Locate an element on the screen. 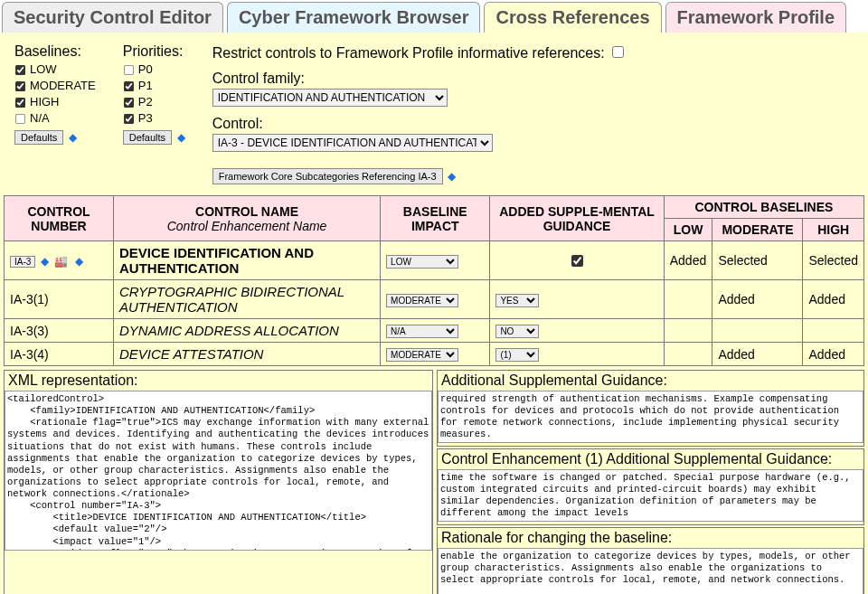  asg-panel: Additional Supplemental Guidance: is located at coordinates (651, 409).